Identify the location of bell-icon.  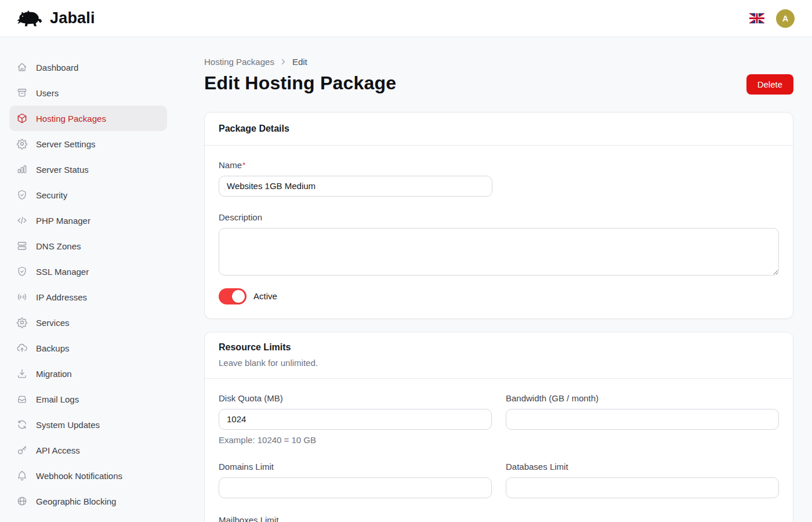
(22, 476).